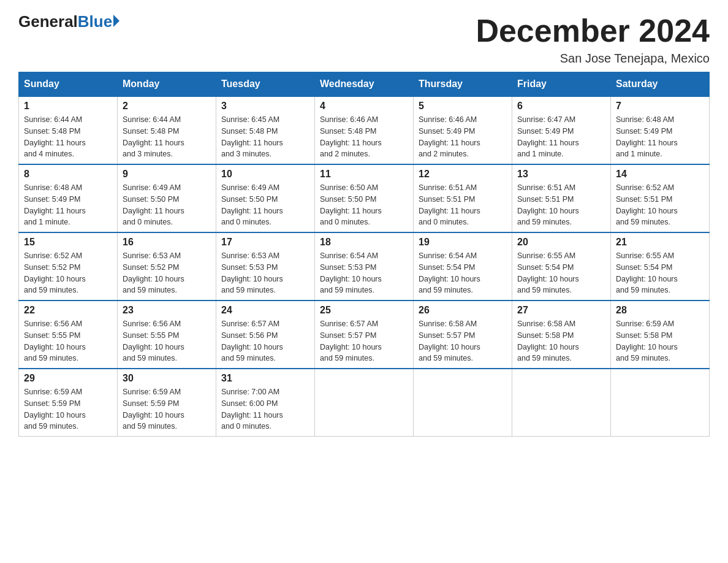 This screenshot has height=563, width=728. What do you see at coordinates (463, 137) in the screenshot?
I see `day-info: Sunrise: 6:46 AM Sunset: 5:49 PM Dayligh…` at bounding box center [463, 137].